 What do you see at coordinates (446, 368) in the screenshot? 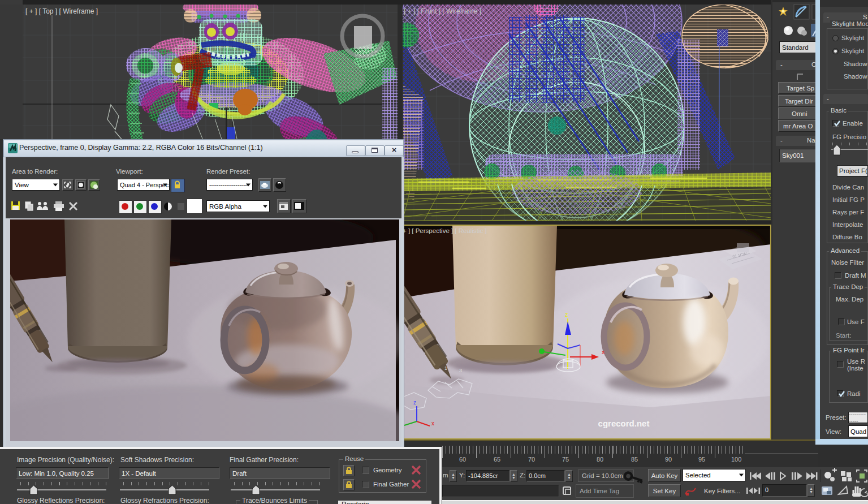
I see `svg-text: 1` at bounding box center [446, 368].